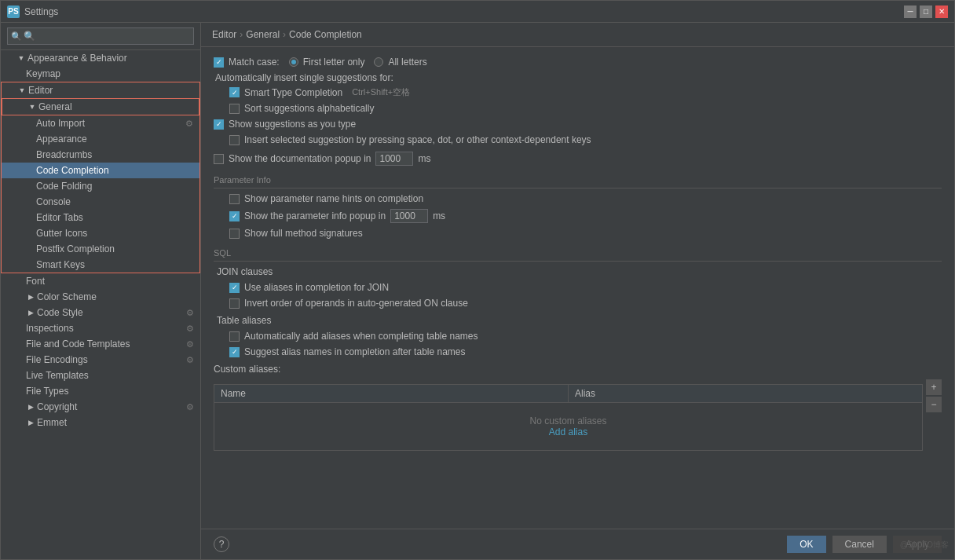 This screenshot has width=955, height=560. What do you see at coordinates (101, 123) in the screenshot?
I see `sidebar-item-auto-import: Auto Import ⚙` at bounding box center [101, 123].